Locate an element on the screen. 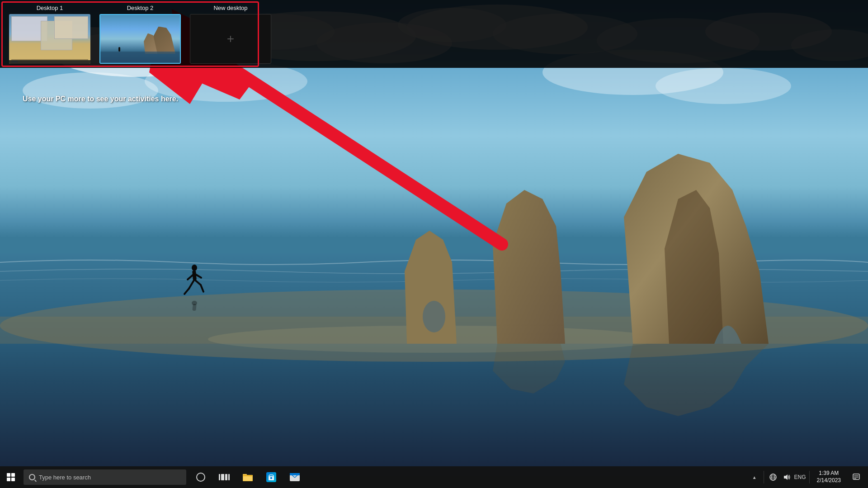 The width and height of the screenshot is (868, 488). cortana-icon is located at coordinates (201, 477).